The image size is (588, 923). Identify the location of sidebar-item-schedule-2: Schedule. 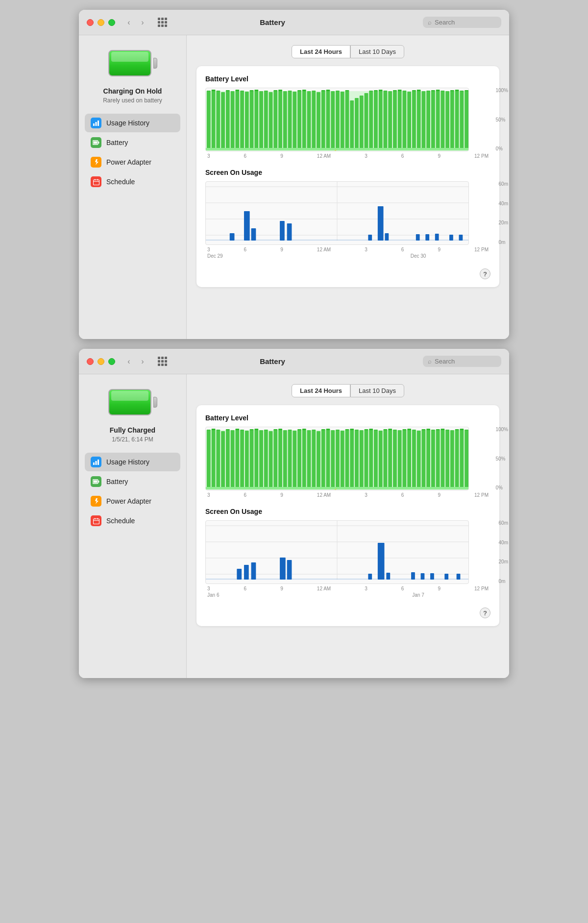
(132, 521).